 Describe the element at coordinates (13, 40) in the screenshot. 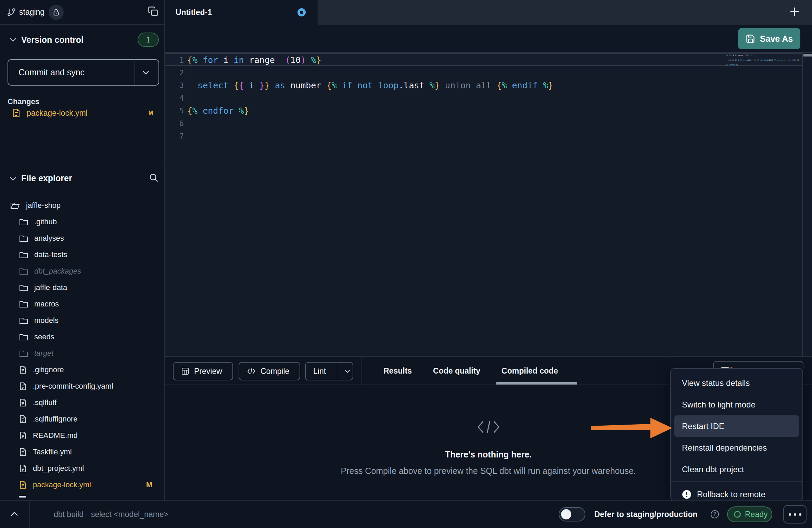

I see `version-control-collapse-icon` at that location.